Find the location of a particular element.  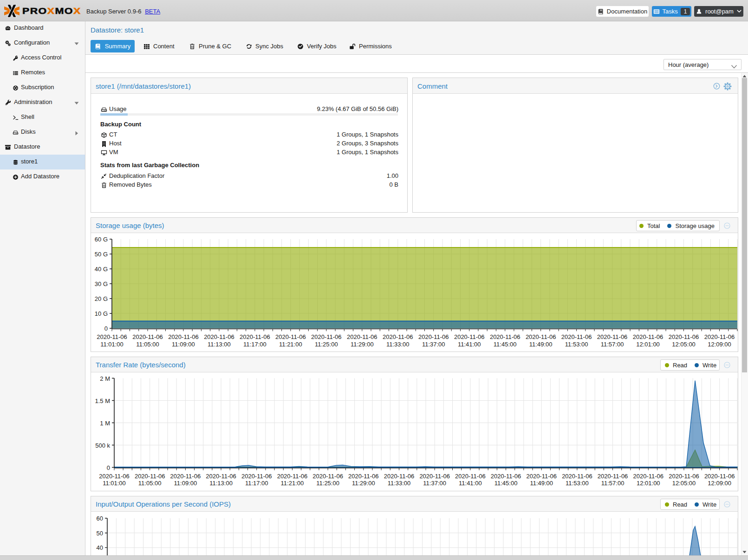

svg-text: 40 is located at coordinates (100, 548).